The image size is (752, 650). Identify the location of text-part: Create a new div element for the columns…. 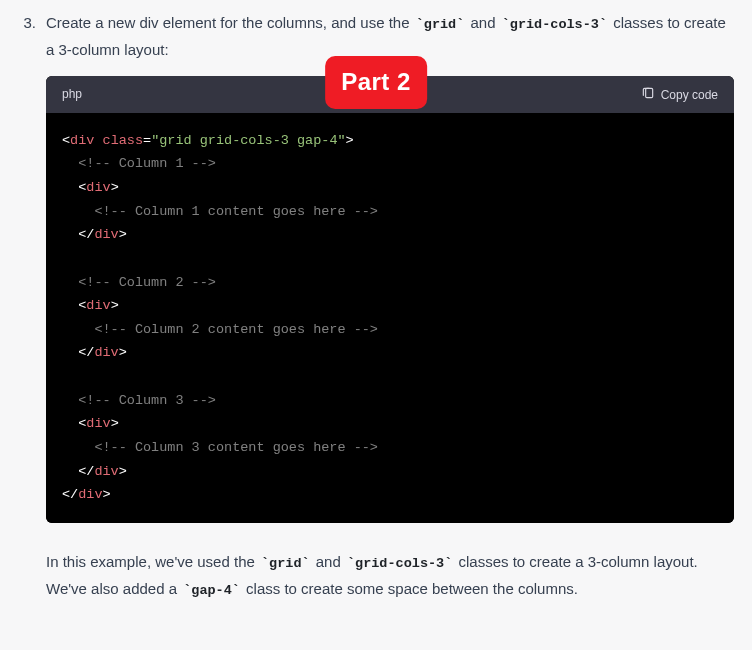
(230, 22).